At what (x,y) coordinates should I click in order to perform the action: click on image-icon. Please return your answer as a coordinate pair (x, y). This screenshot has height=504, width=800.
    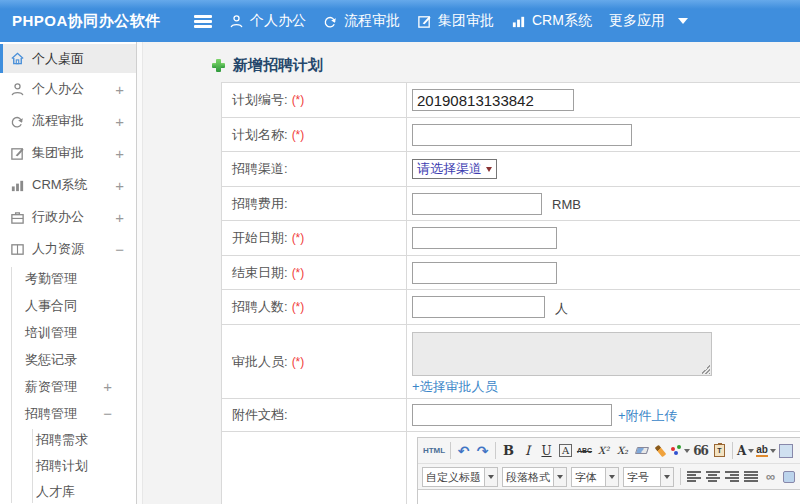
    Looking at the image, I should click on (786, 451).